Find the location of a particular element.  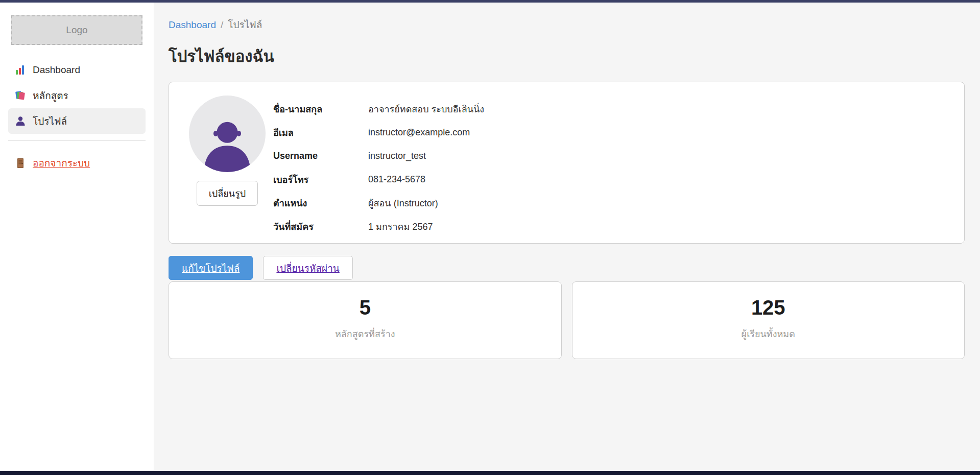

stat-value: 125 is located at coordinates (768, 307).